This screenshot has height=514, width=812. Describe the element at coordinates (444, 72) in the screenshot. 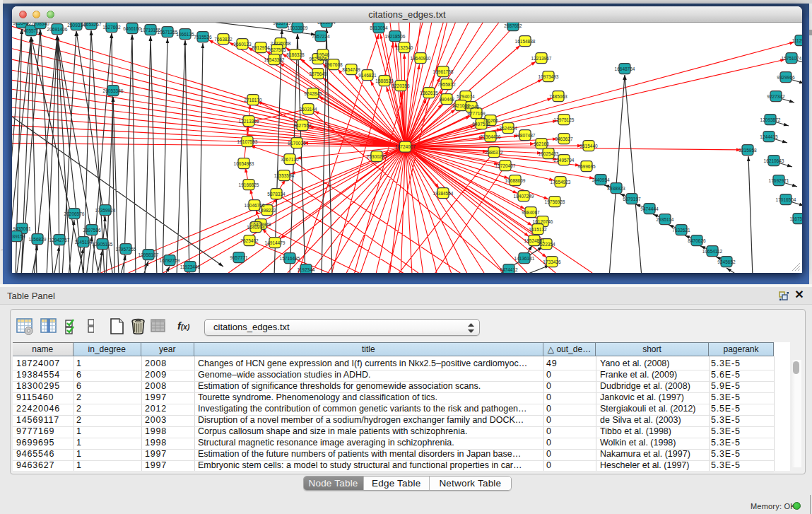

I see `svg-text: 16961758` at that location.